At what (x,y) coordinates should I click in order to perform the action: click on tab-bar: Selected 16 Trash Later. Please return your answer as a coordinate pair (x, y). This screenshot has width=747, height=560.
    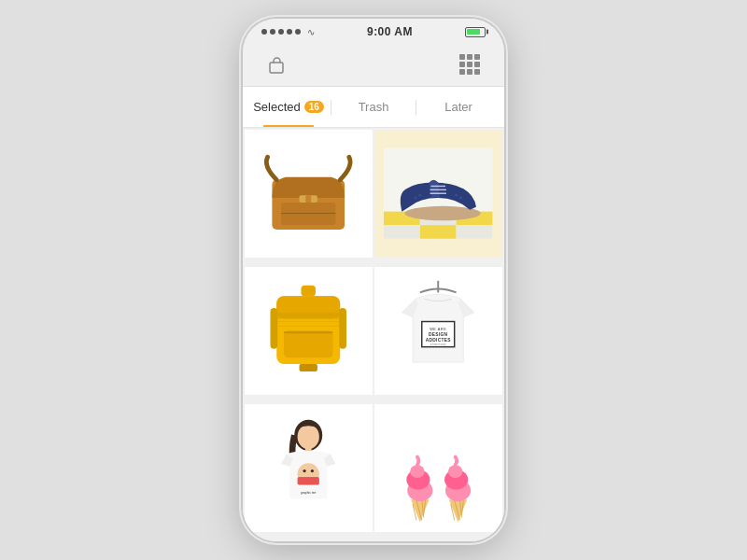
    Looking at the image, I should click on (374, 107).